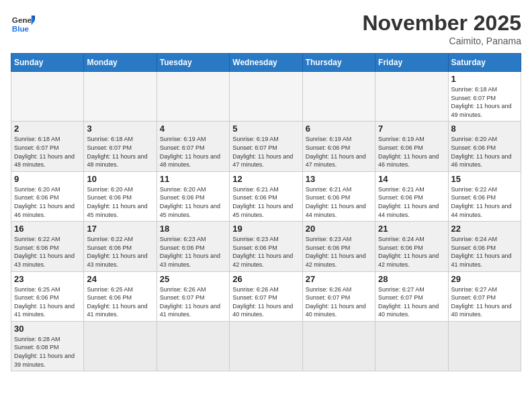 This screenshot has height=411, width=532. Describe the element at coordinates (412, 146) in the screenshot. I see `day-cell: 7Sunrise: 6:19 AM Sunset: 6:06 PM Daylig…` at that location.